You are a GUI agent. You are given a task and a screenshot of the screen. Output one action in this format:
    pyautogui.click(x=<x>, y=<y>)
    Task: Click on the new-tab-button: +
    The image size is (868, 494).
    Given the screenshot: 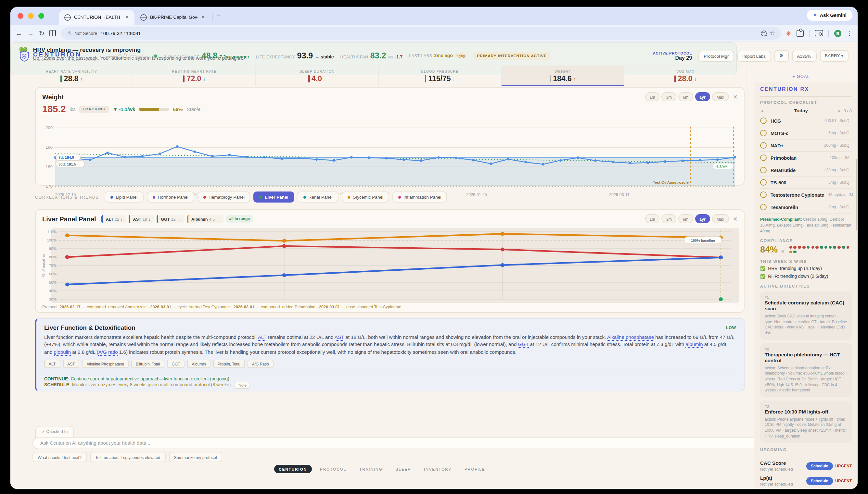 What is the action you would take?
    pyautogui.click(x=219, y=16)
    